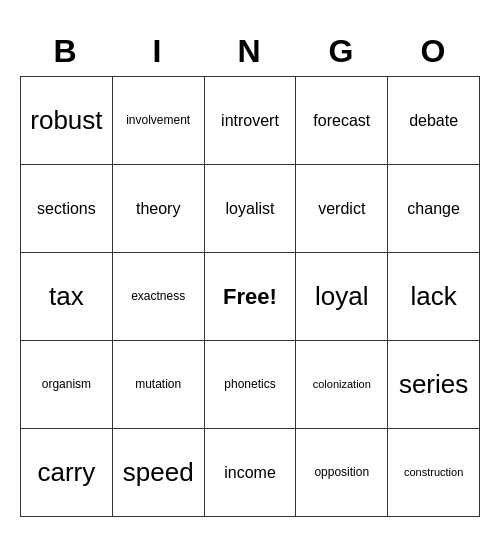  Describe the element at coordinates (251, 297) in the screenshot. I see `bingo-cell-r2-c2: Free!` at that location.